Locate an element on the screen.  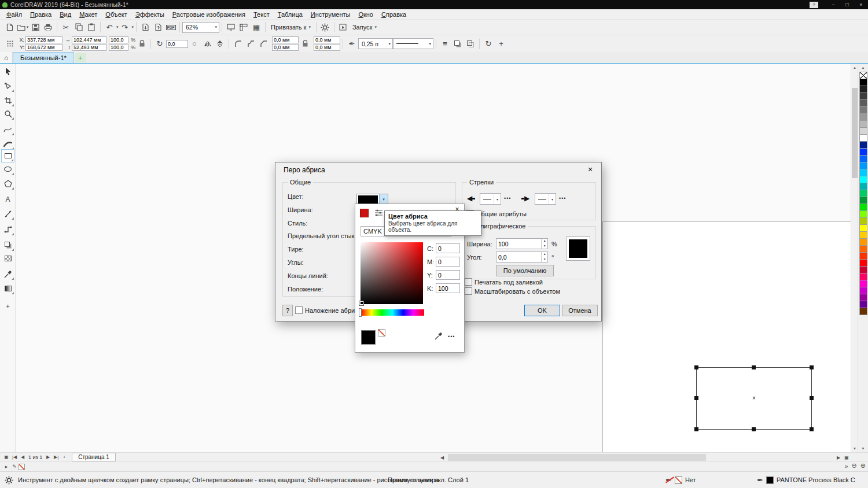
page-tab: Страница 1 is located at coordinates (94, 457).